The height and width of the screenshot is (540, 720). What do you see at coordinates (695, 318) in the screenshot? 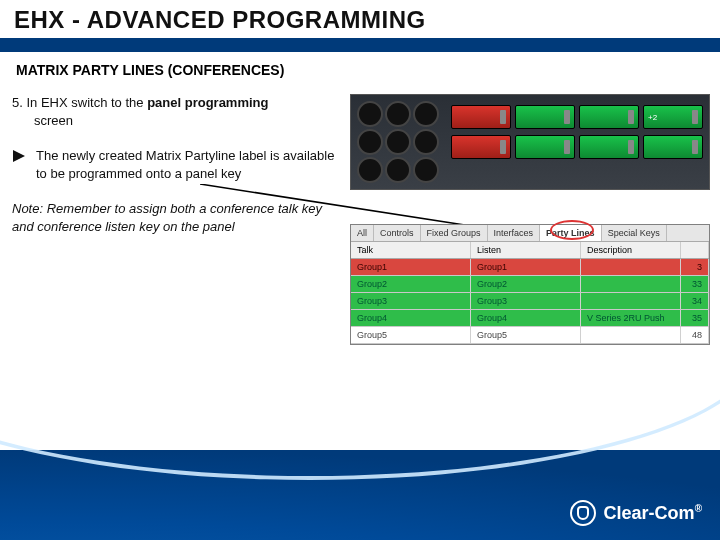
I see `cell-num: 35` at bounding box center [695, 318].